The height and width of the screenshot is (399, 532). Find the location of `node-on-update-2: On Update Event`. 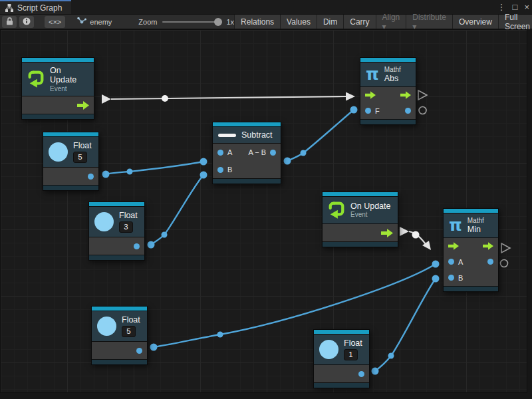

node-on-update-2: On Update Event is located at coordinates (360, 219).